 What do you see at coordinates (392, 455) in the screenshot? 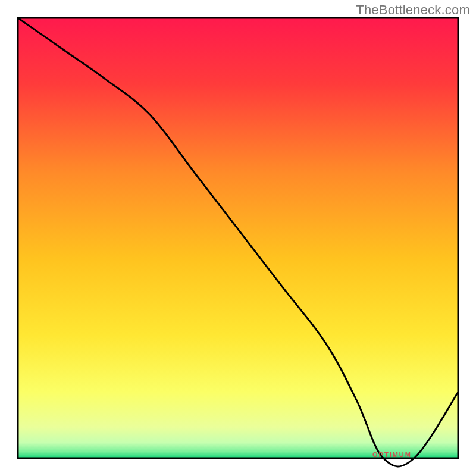
I see `optimal-range-label: OPTIMUM` at bounding box center [392, 455].